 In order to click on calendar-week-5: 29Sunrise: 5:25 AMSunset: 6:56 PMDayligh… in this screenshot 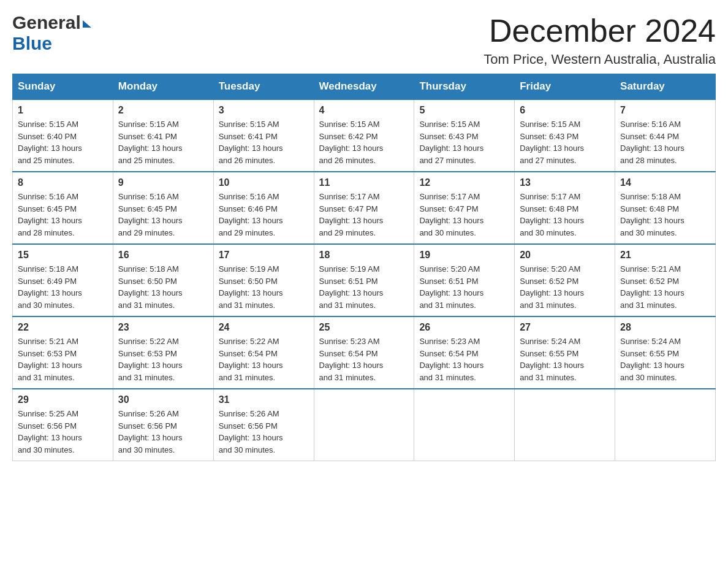, I will do `click(364, 425)`.